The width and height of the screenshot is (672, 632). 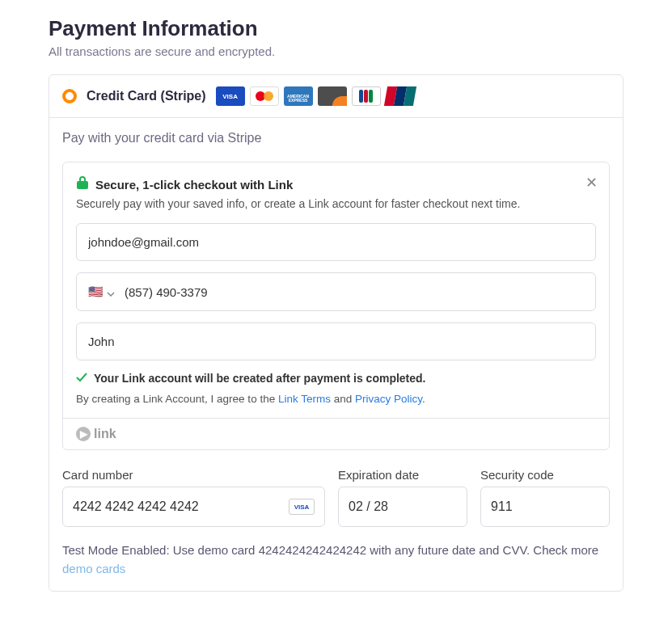 I want to click on page-subtitle: All transactions are secure and encrypte…, so click(x=336, y=52).